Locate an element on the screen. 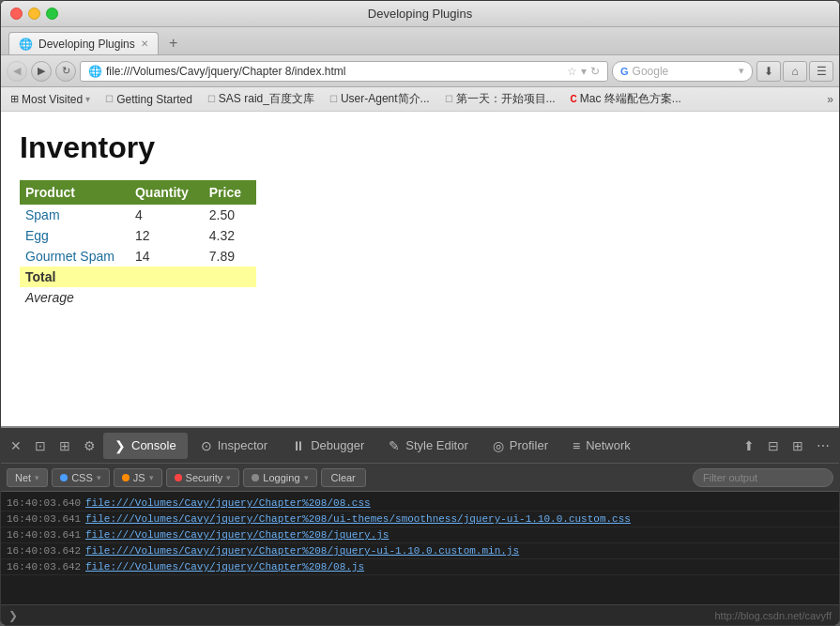  bookmark-arrow: ▾ is located at coordinates (88, 99).